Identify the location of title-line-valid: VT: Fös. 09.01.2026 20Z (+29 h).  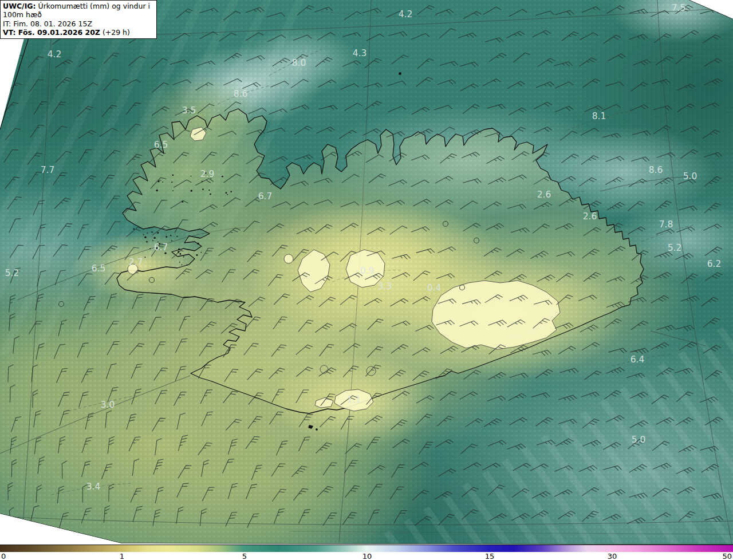
(78, 32).